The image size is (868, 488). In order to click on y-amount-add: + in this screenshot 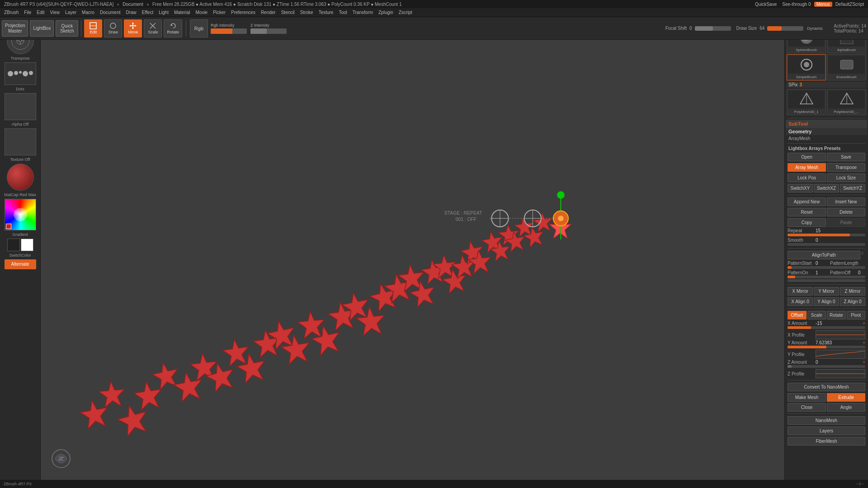, I will do `click(864, 343)`.